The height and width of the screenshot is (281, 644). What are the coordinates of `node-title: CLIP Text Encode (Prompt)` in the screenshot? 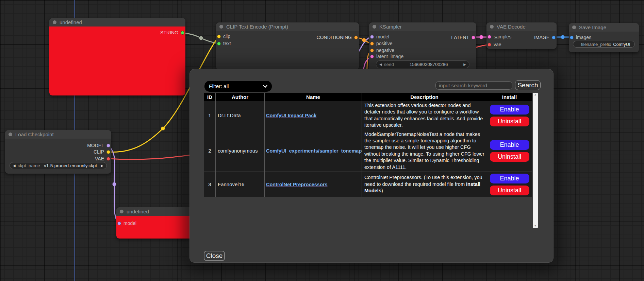 It's located at (257, 27).